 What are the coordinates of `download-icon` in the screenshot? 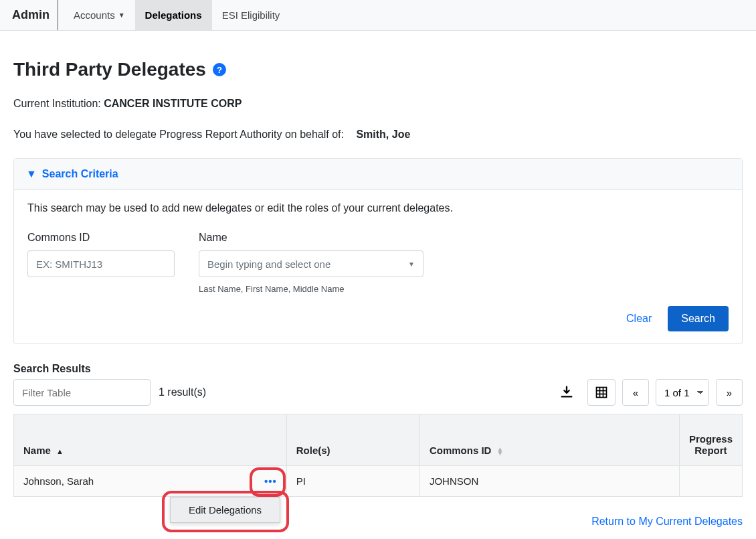 It's located at (567, 392).